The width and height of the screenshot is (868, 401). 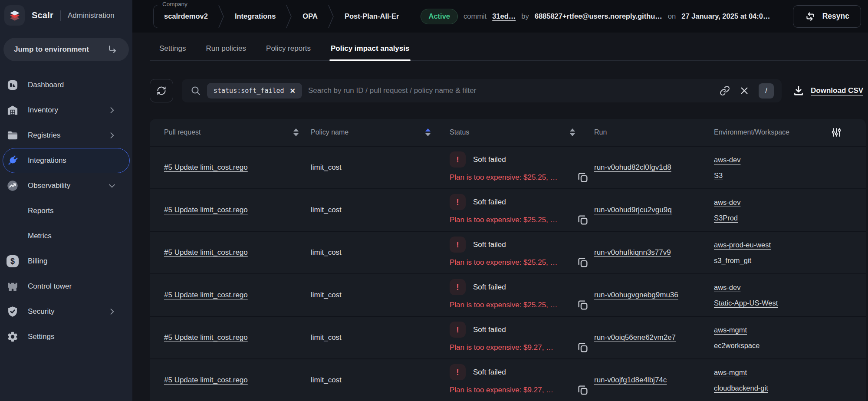 What do you see at coordinates (635, 338) in the screenshot?
I see `run-link: run-v0oiq56ene62vm2e7` at bounding box center [635, 338].